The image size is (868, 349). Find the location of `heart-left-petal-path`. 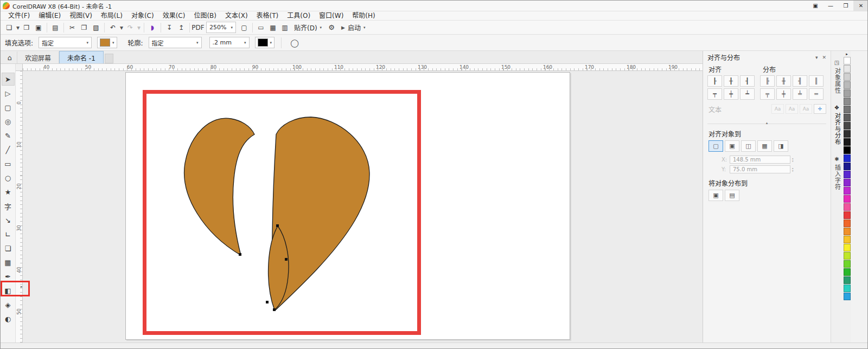

heart-left-petal-path is located at coordinates (219, 186).